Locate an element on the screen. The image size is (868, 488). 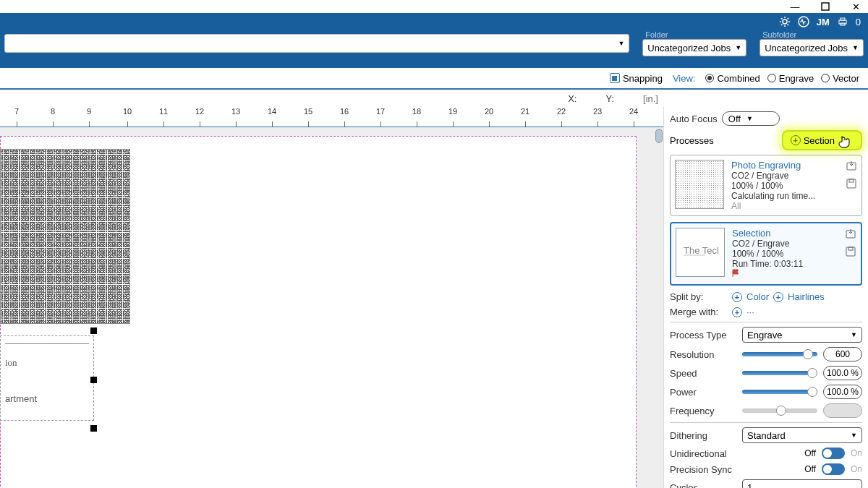
text-object: ion artment is located at coordinates (47, 378).